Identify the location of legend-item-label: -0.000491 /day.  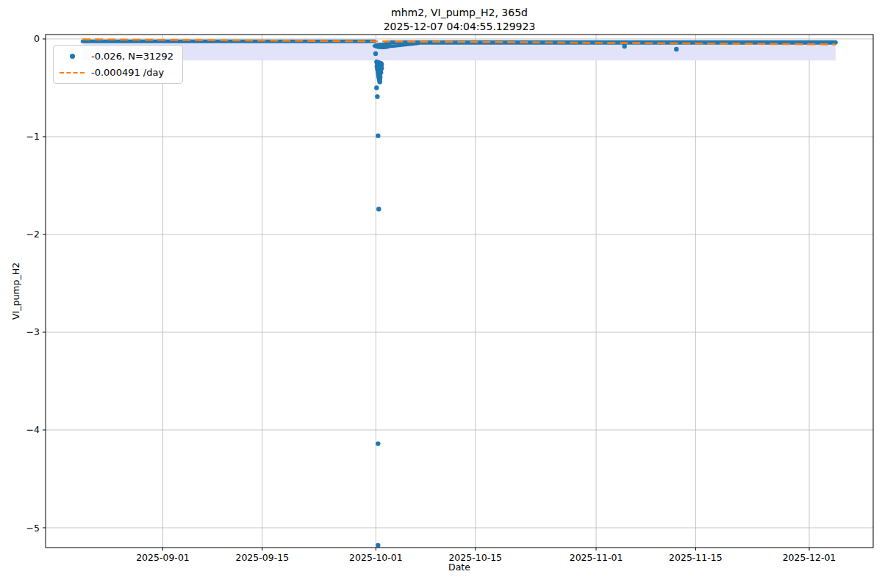
(128, 72).